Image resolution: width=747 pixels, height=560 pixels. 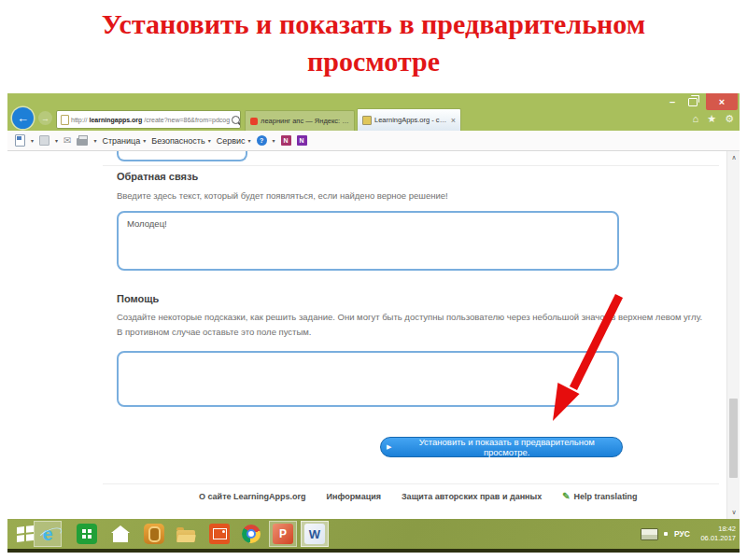 I want to click on footer-divider, so click(x=411, y=483).